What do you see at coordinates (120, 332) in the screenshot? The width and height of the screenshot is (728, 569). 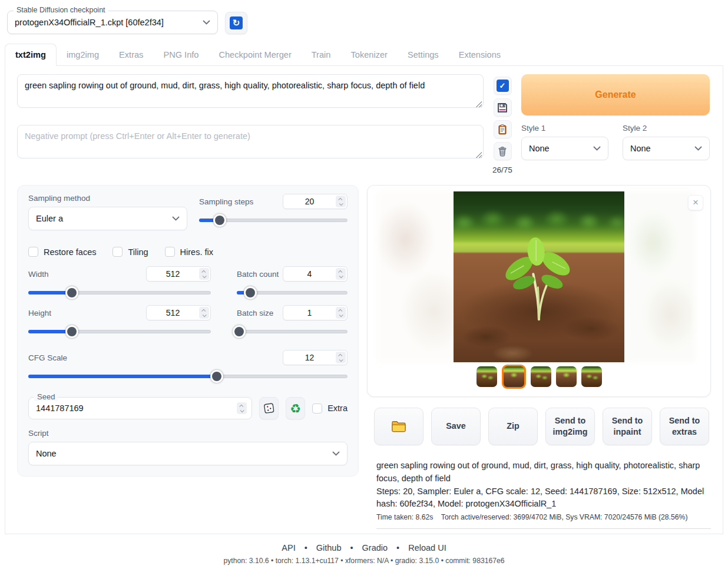 I see `height-slider` at bounding box center [120, 332].